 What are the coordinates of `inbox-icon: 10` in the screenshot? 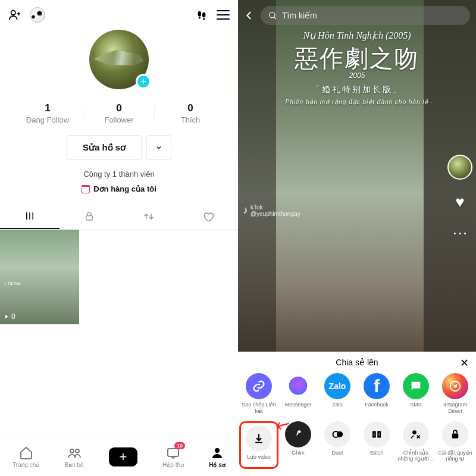 It's located at (173, 453).